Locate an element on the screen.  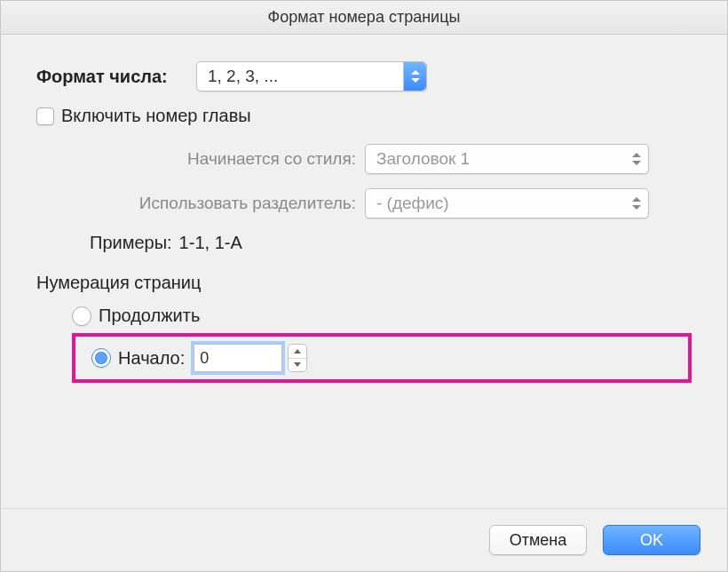
stepper-up is located at coordinates (297, 352).